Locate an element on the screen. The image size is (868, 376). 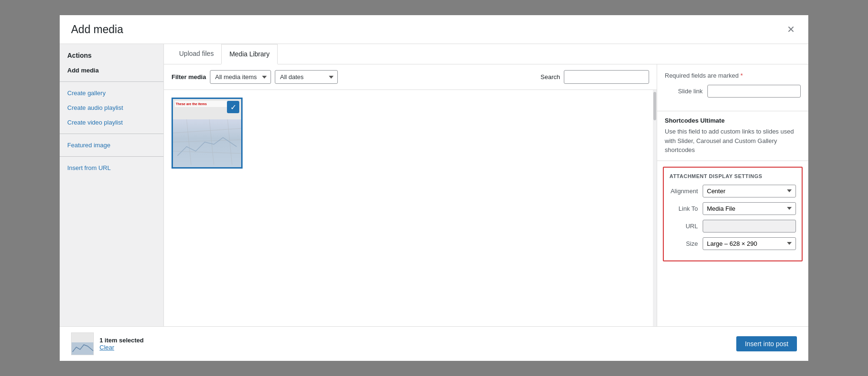
insert-into-post-button: Insert into post is located at coordinates (767, 344).